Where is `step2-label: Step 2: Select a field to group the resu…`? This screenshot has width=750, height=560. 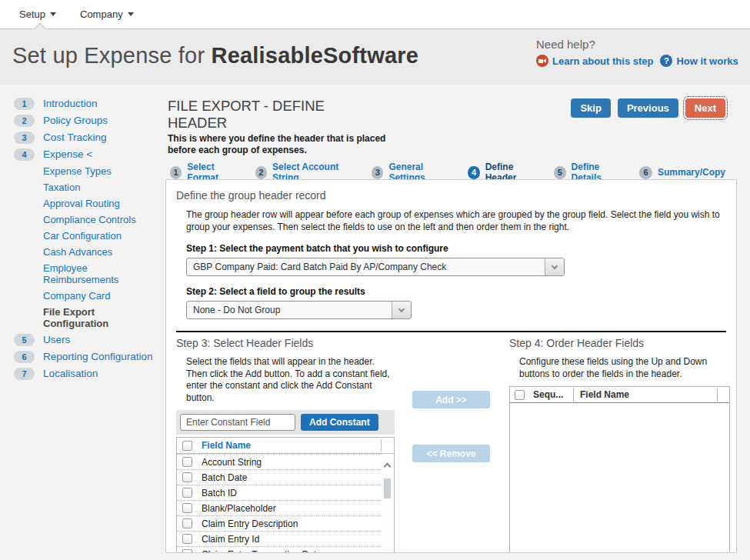
step2-label: Step 2: Select a field to group the resu… is located at coordinates (456, 292).